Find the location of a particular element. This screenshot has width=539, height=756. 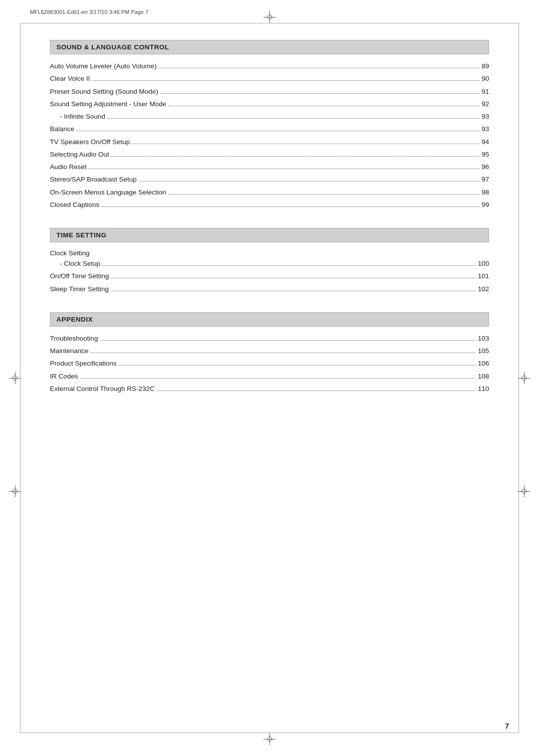

crosshair-right-lower is located at coordinates (524, 491).